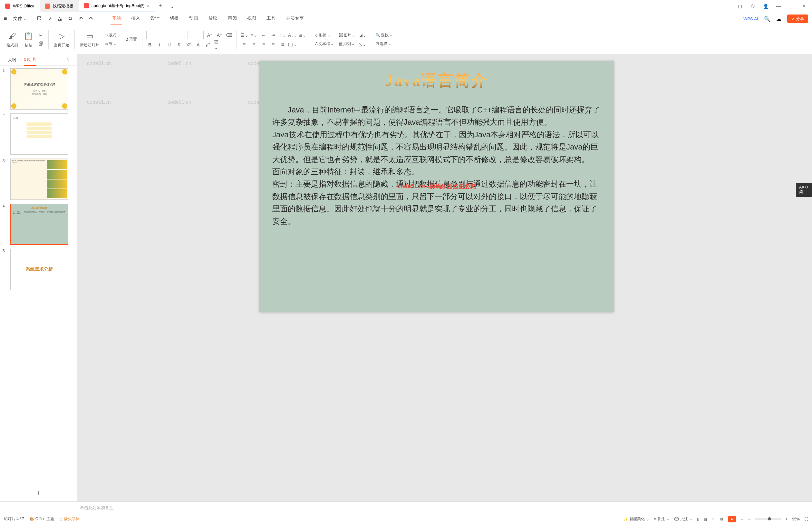 The image size is (812, 524). I want to click on thumb-item-5: 5 系统需求分析, so click(39, 269).